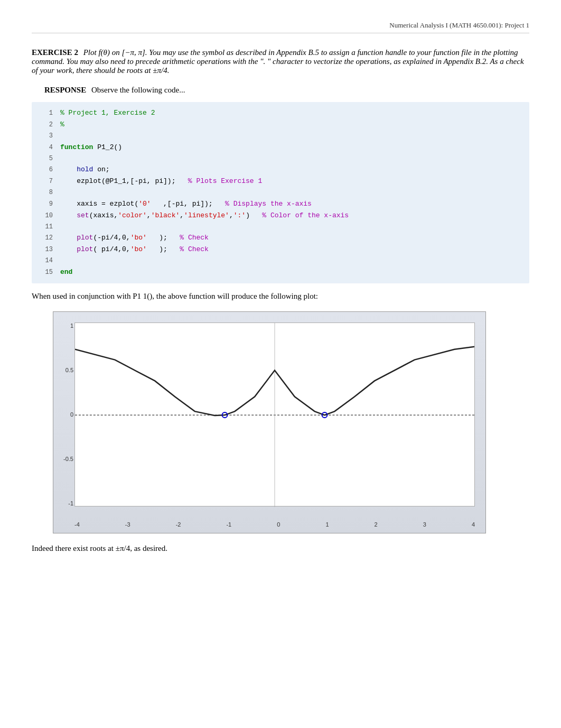  What do you see at coordinates (46, 272) in the screenshot?
I see `line-number: 15` at bounding box center [46, 272].